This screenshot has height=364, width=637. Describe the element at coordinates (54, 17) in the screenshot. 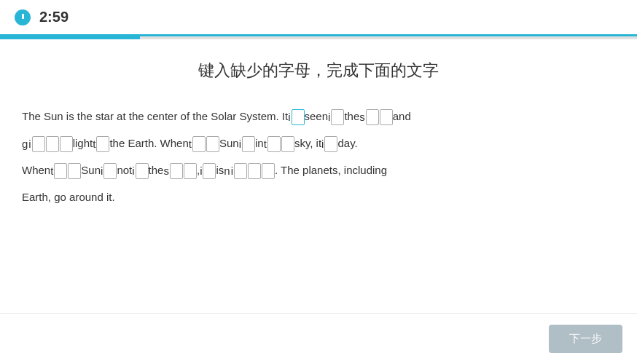

I see `timer-display: 2:59` at that location.